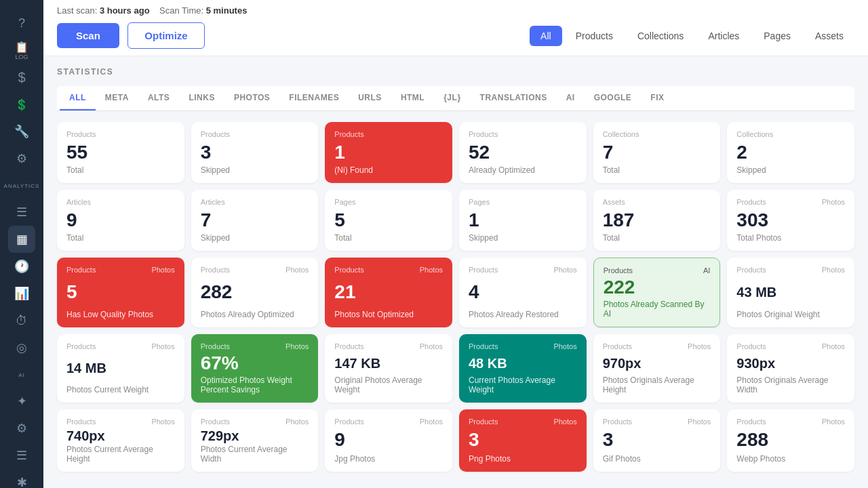 The height and width of the screenshot is (488, 868). Describe the element at coordinates (692, 36) in the screenshot. I see `filter-tabs: All Products Collections Articles Pages …` at that location.